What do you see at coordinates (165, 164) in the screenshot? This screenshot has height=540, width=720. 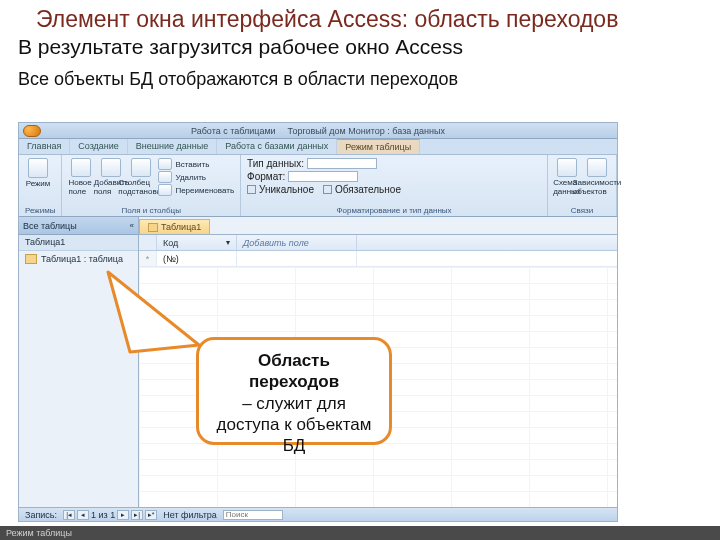 I see `insert-icon` at bounding box center [165, 164].